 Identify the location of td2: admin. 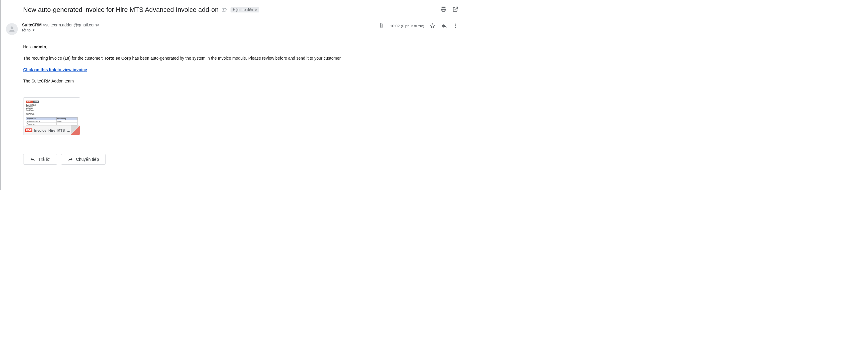
(67, 121).